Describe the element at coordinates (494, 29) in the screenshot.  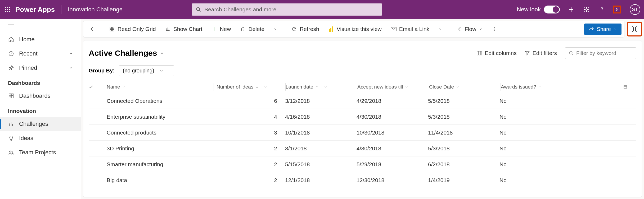
I see `overflow-button` at that location.